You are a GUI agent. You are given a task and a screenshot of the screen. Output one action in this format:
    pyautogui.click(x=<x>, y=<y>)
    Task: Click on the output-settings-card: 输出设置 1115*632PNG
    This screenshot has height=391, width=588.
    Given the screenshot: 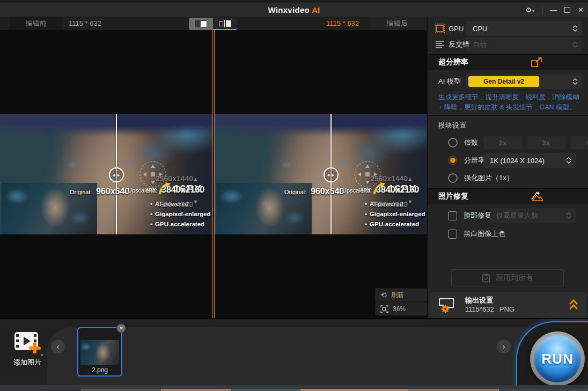 What is the action you would take?
    pyautogui.click(x=508, y=305)
    